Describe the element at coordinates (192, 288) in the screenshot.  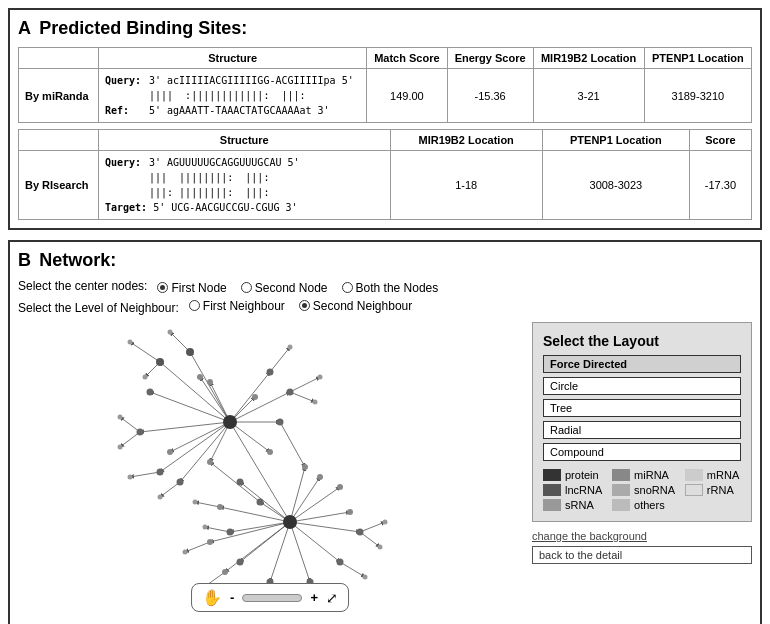
I see `radio-first-node: First Node` at that location.